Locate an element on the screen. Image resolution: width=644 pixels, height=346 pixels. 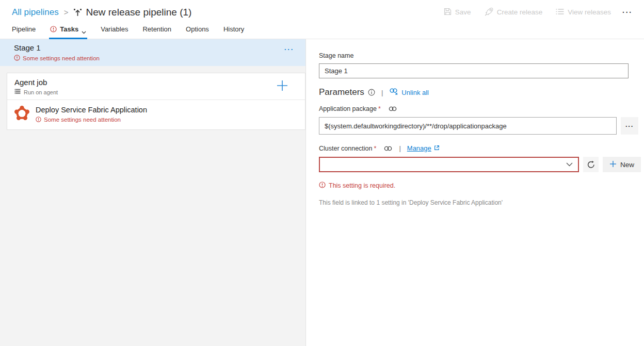
cluster-connection-label: Cluster connection is located at coordinates (346, 149).